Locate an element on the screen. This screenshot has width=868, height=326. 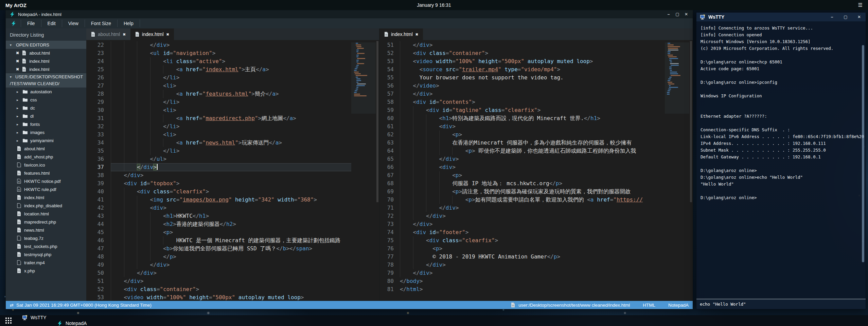
tab-about.html: about.html is located at coordinates (108, 34).